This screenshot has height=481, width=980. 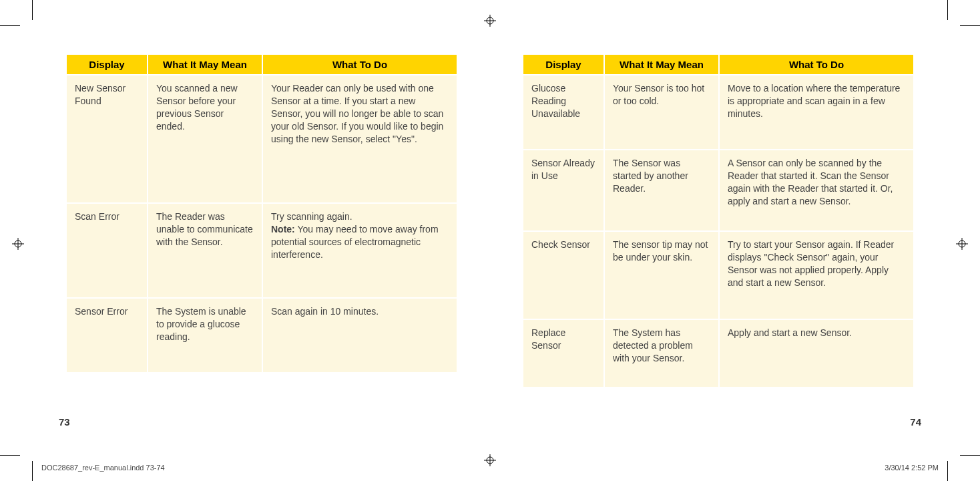 What do you see at coordinates (916, 422) in the screenshot?
I see `page-number-right: 74` at bounding box center [916, 422].